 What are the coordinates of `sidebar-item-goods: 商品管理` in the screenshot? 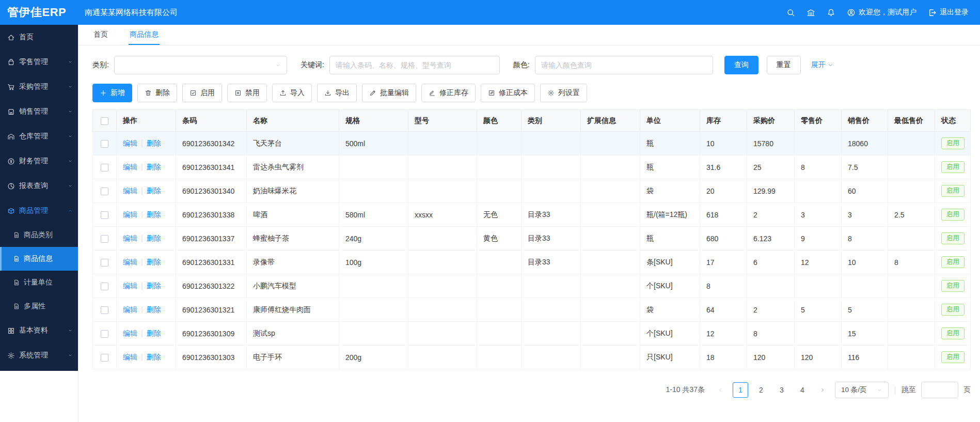 It's located at (39, 211).